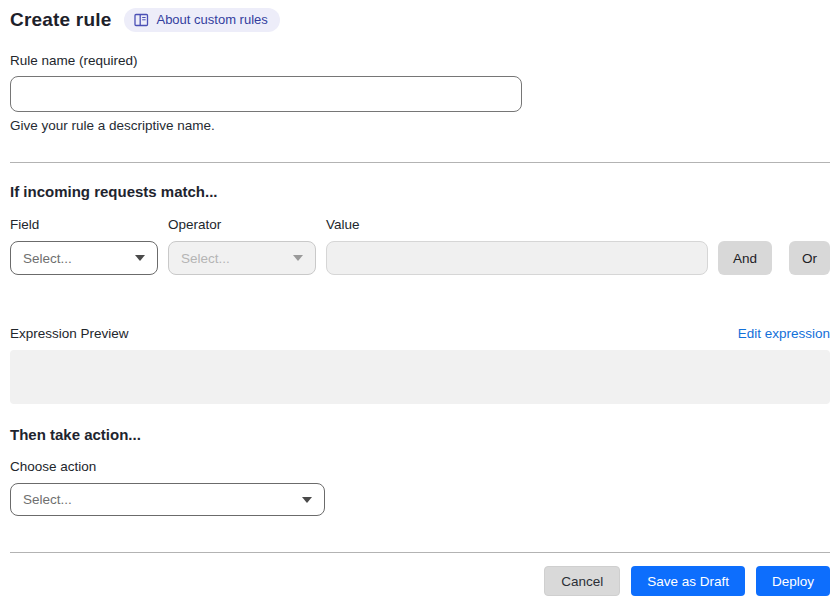  Describe the element at coordinates (420, 93) in the screenshot. I see `rule-name-section: Rule name (required) Give your rule a de…` at that location.